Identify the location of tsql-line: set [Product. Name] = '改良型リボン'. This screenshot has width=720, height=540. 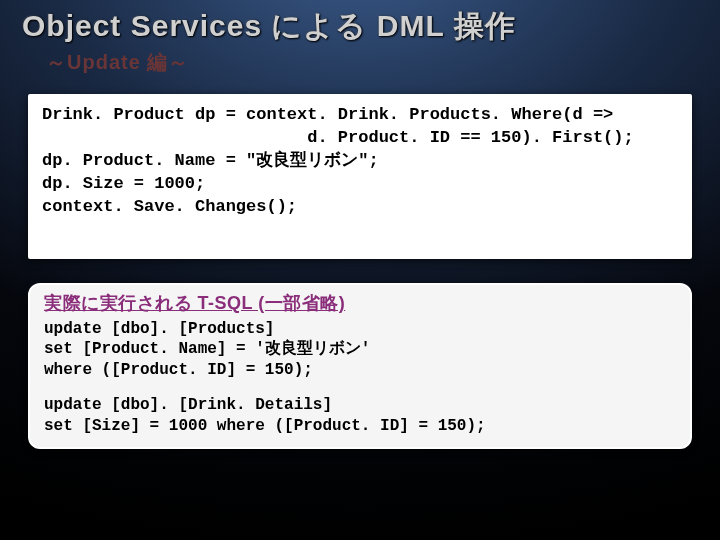
(207, 349).